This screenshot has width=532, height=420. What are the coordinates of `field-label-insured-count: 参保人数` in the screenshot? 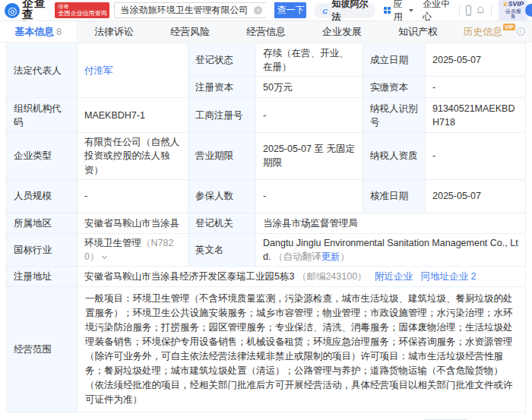 It's located at (222, 196).